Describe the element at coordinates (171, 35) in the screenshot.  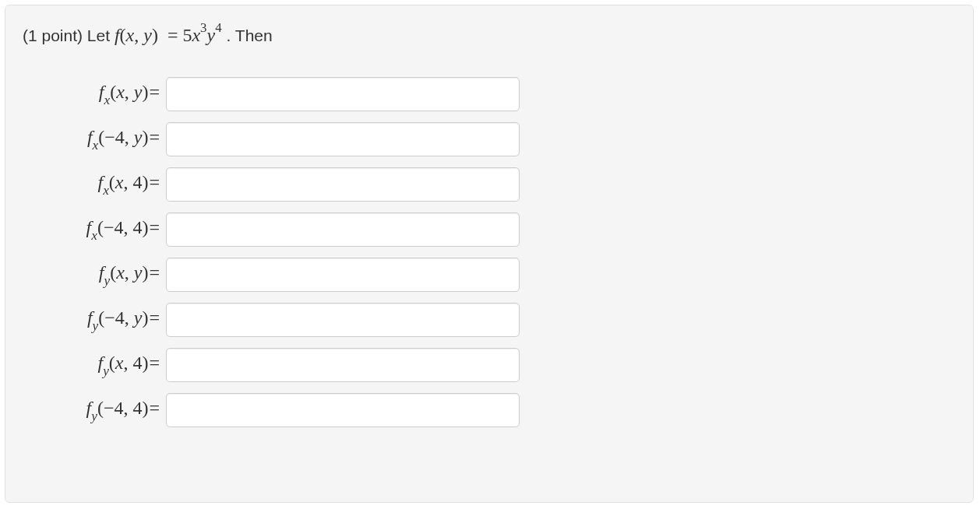
I see `function-definition: f(x, y) = 5x3y4` at that location.